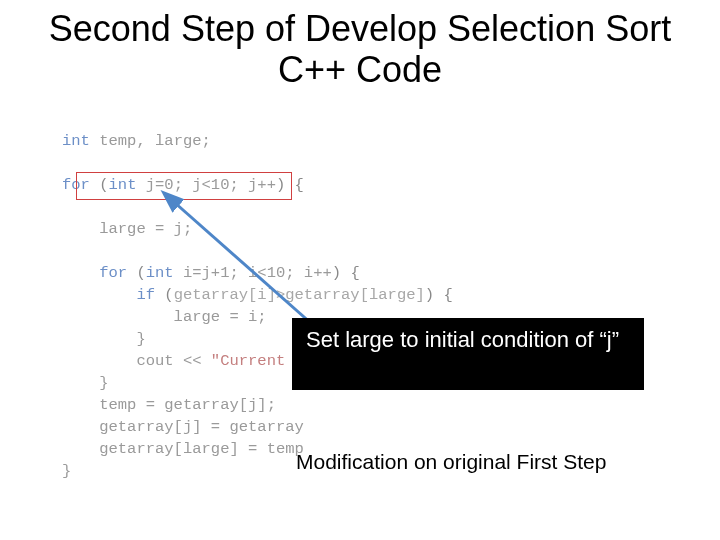  I want to click on code-string: "Current L, so click(258, 361).